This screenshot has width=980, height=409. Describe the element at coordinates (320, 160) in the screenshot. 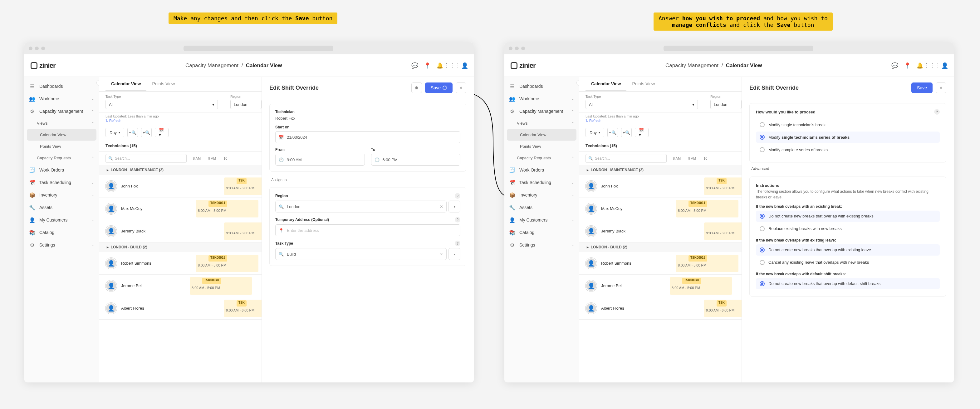

I see `from-input: 🕘9:00 AM` at that location.